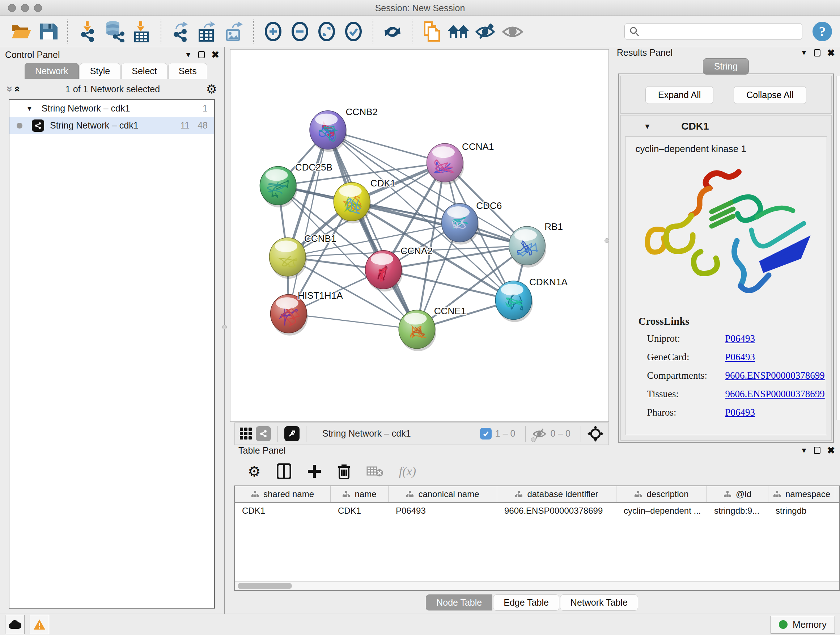 The height and width of the screenshot is (635, 840). I want to click on table-cell: 9606.ENSP00000378699, so click(557, 511).